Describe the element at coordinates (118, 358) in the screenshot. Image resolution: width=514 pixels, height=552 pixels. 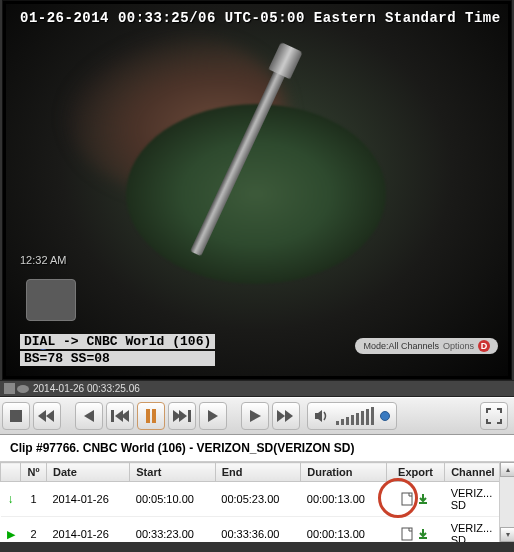
I see `osd-line-2: BS=78 SS=08` at that location.